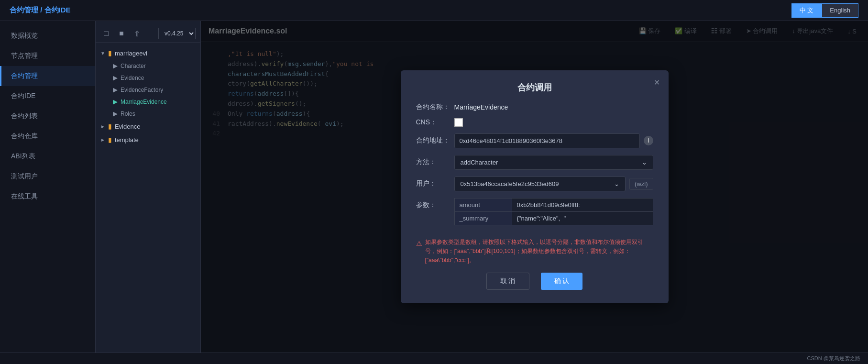 The width and height of the screenshot is (868, 364). What do you see at coordinates (434, 11) in the screenshot?
I see `top-bar: 合约管理 / 合约IDE 中 文 English` at bounding box center [434, 11].